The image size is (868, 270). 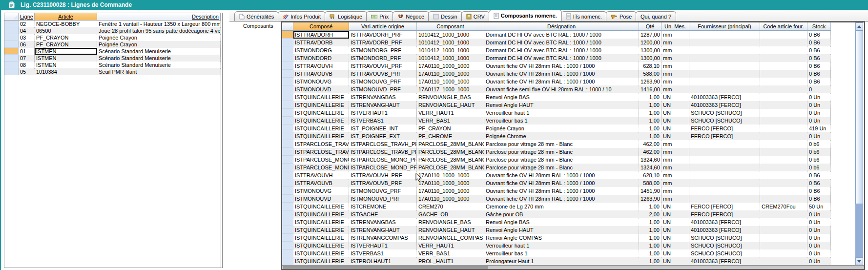 What do you see at coordinates (557, 105) in the screenshot?
I see `component-row: ISTQUINCAILLERIEISTRENVANGHAUTRENVOIANGL…` at bounding box center [557, 105].